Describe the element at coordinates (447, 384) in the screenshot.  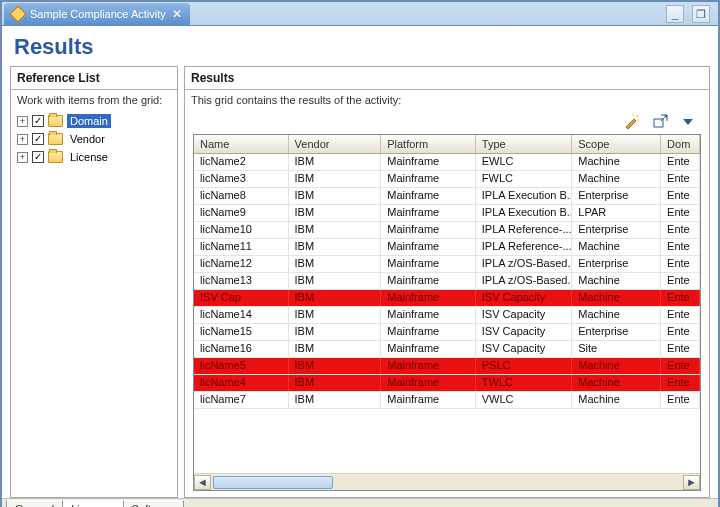
I see `table-row: licName4IBMMainframeTWLCMachineEnte` at that location.